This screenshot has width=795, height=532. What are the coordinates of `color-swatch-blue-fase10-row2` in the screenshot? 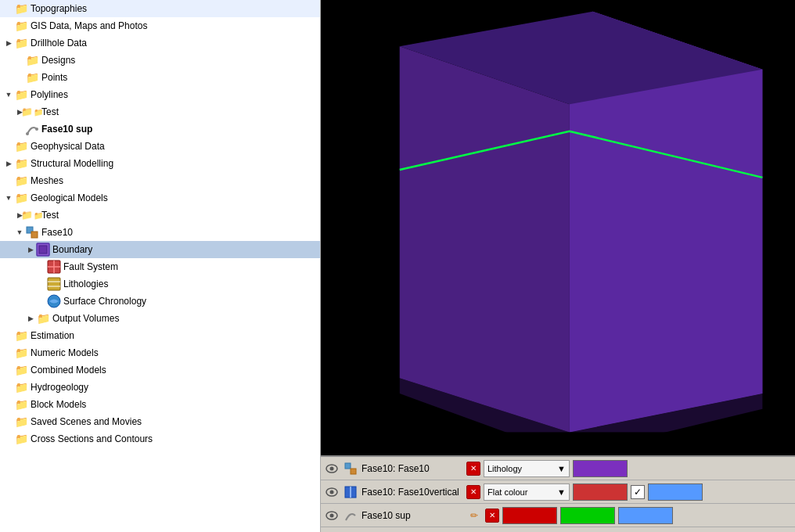 It's located at (675, 492).